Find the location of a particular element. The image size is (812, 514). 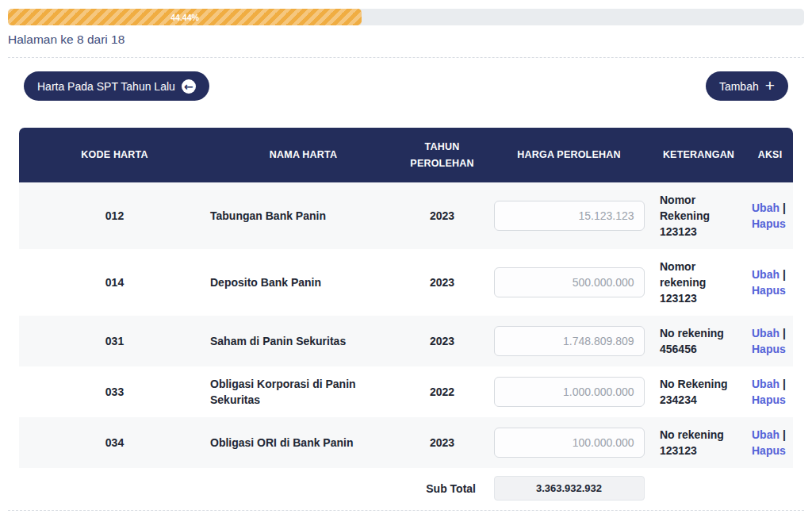

cell-keterangan: No rekening 456456 is located at coordinates (699, 341).